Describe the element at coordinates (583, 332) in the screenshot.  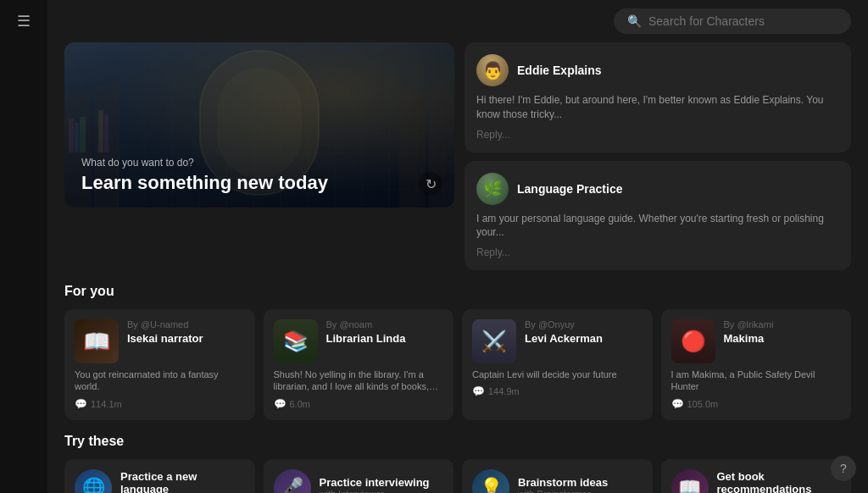
I see `levi-info: By @Onyuy Levi Ackerman` at that location.